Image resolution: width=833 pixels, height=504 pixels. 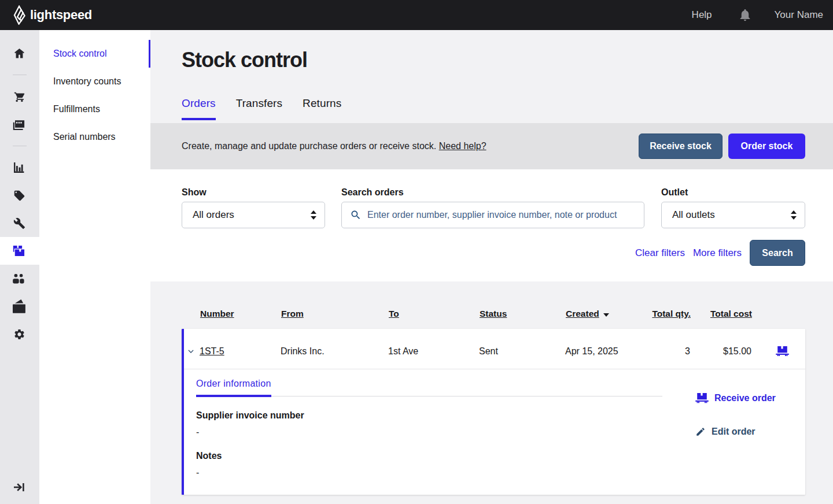 I want to click on tab-order-information: Order information, so click(x=234, y=387).